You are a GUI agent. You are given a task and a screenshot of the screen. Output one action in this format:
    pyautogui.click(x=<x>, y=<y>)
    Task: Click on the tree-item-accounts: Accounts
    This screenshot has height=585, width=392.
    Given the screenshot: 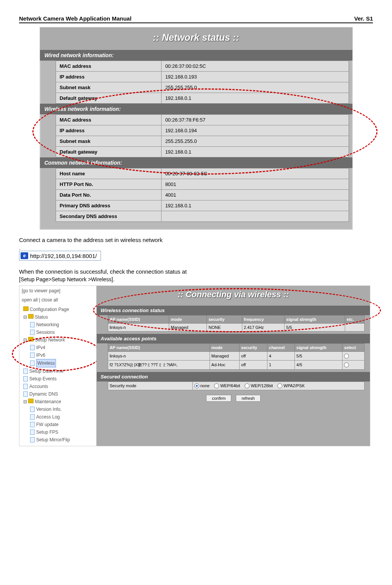 What is the action you would take?
    pyautogui.click(x=59, y=386)
    